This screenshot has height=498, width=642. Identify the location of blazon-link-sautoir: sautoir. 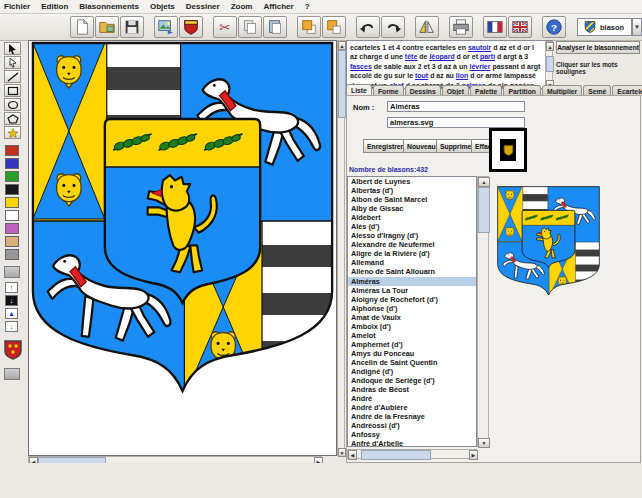
(480, 48).